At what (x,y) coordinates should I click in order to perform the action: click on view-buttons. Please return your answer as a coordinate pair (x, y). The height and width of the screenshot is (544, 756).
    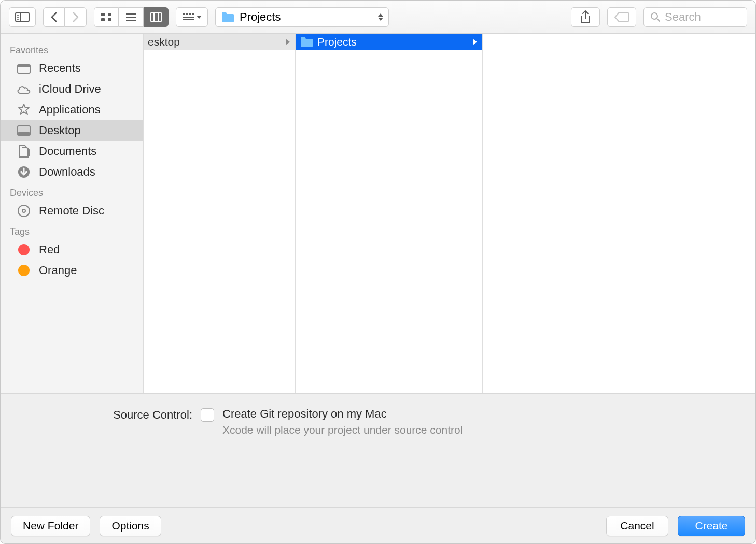
    Looking at the image, I should click on (131, 17).